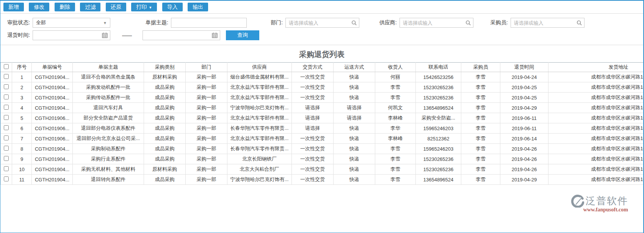  I want to click on table-cell-link: 退回汽车灯具, so click(108, 108).